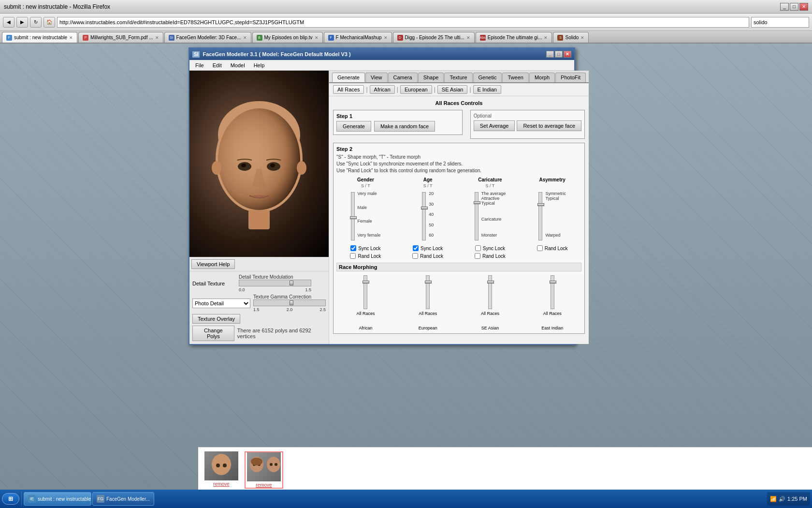 This screenshot has height=508, width=812. Describe the element at coordinates (200, 65) in the screenshot. I see `menu-file: File` at that location.